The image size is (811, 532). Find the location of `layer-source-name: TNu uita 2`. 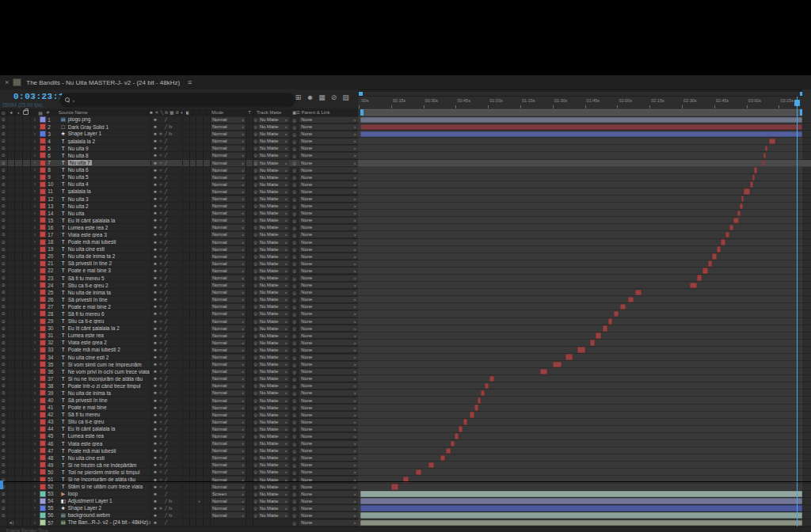

layer-source-name: TNu uita 2 is located at coordinates (105, 206).